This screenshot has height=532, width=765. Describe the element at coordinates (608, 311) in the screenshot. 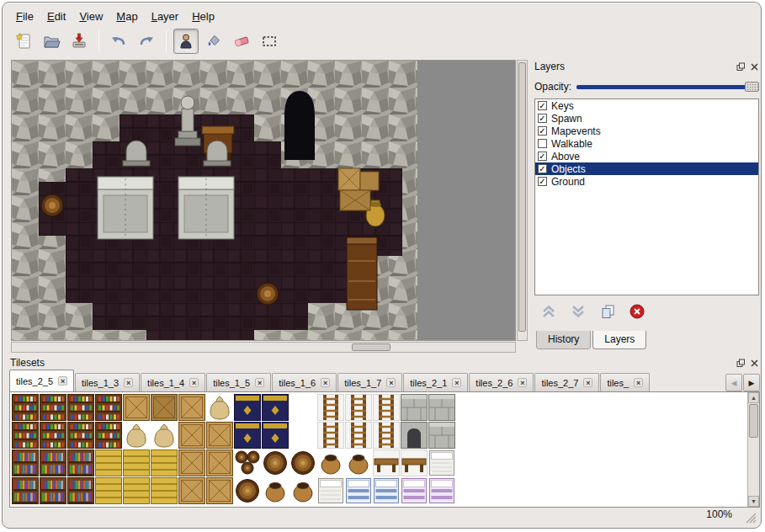

I see `duplicate-layer-button` at that location.